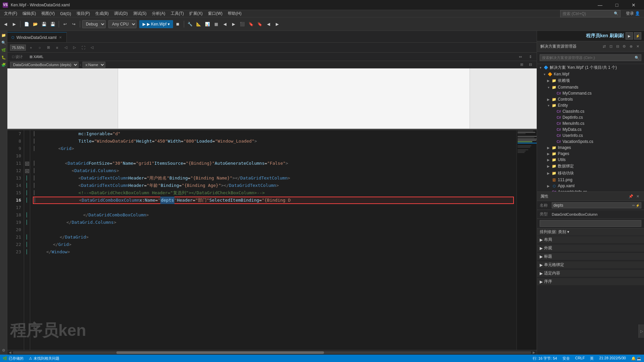  What do you see at coordinates (590, 87) in the screenshot?
I see `tree-commands: ▾ 📁 Commands` at bounding box center [590, 87].